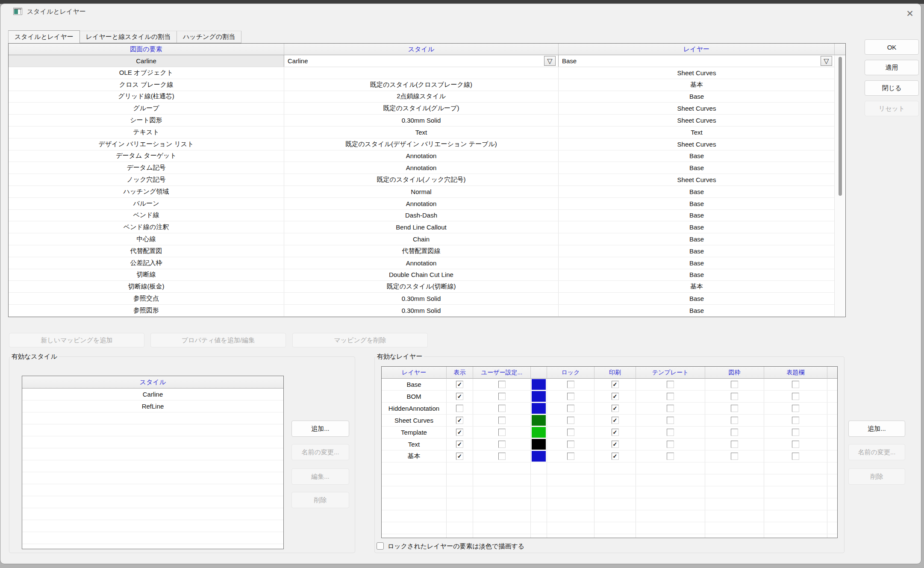  I want to click on mapping-row: 公差記入枠AnnotationBase, so click(421, 263).